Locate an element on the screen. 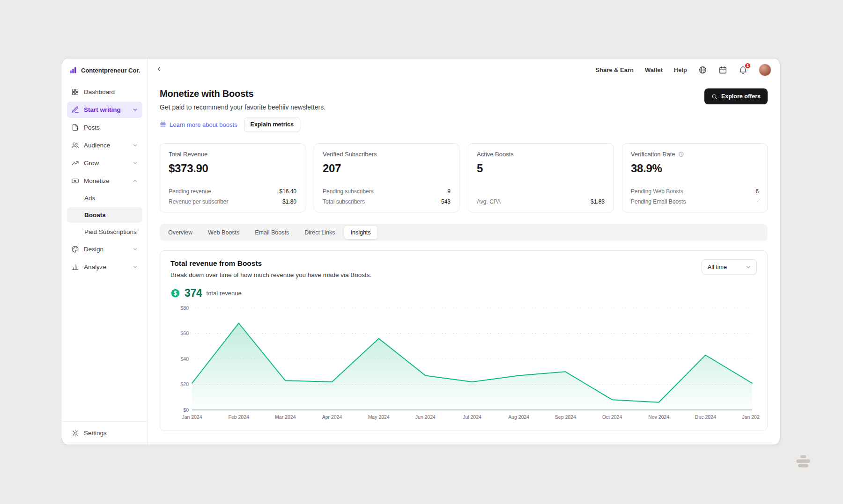  topbar-right: Share & Earn Wallet Help 1 is located at coordinates (683, 70).